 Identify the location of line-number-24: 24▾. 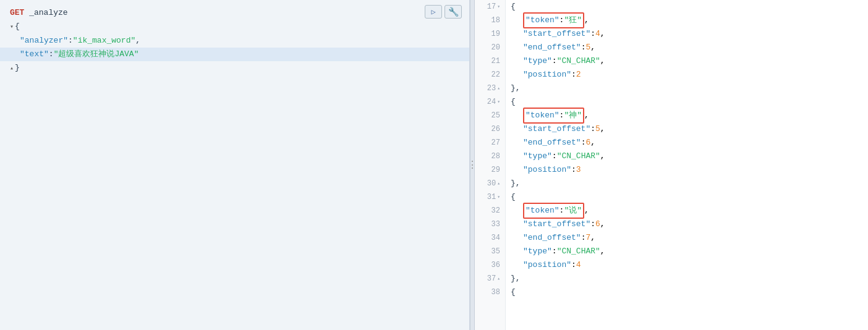
(490, 102).